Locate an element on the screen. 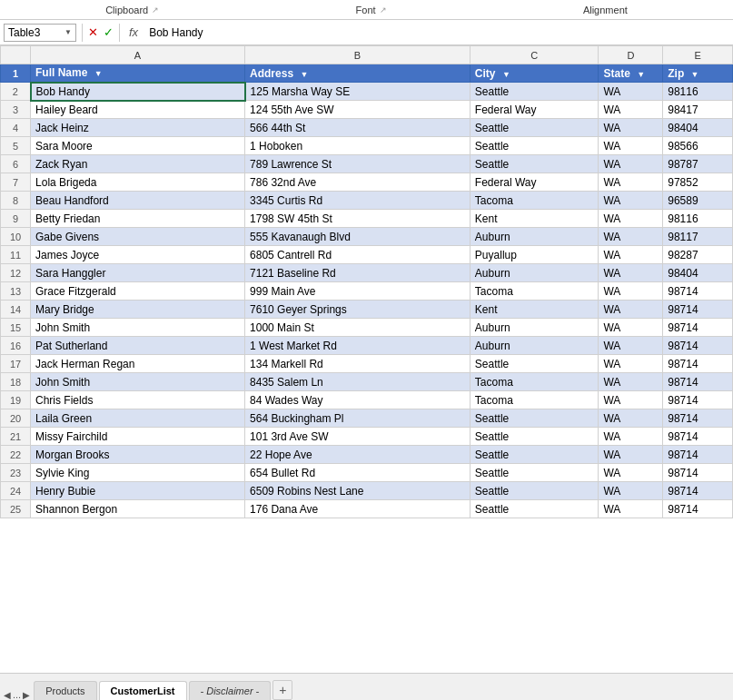 The image size is (733, 700). cell-state-row-5: WA is located at coordinates (630, 146).